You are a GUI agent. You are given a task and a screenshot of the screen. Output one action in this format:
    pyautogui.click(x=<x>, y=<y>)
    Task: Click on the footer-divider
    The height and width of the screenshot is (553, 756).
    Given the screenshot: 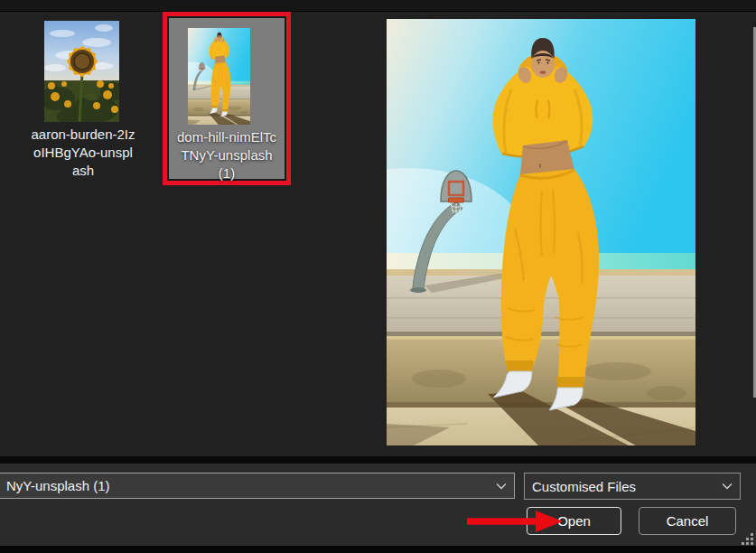 What is the action you would take?
    pyautogui.click(x=378, y=460)
    